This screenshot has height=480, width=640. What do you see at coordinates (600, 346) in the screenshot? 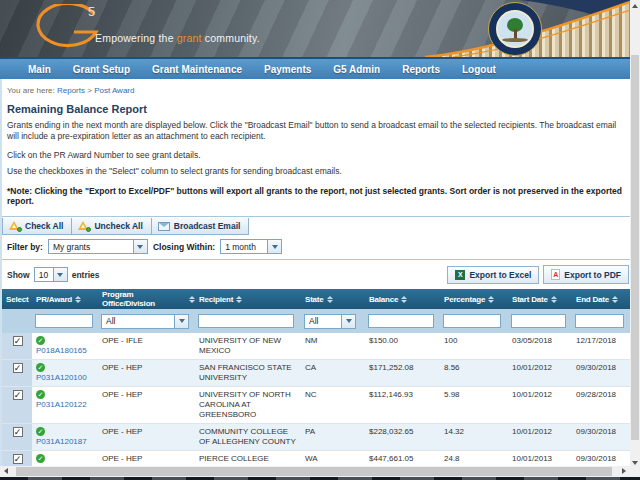
I see `end-date-cell: 12/17/2018` at bounding box center [600, 346].